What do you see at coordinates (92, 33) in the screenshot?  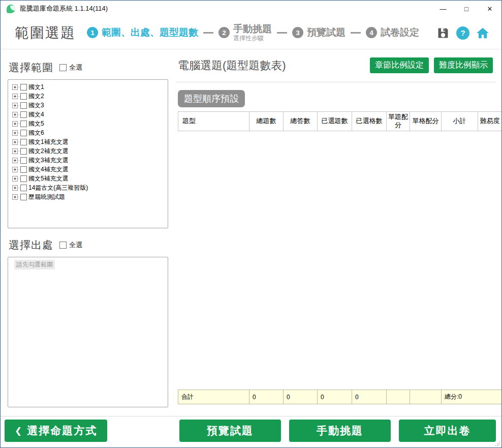 I see `step-1-number: 1` at bounding box center [92, 33].